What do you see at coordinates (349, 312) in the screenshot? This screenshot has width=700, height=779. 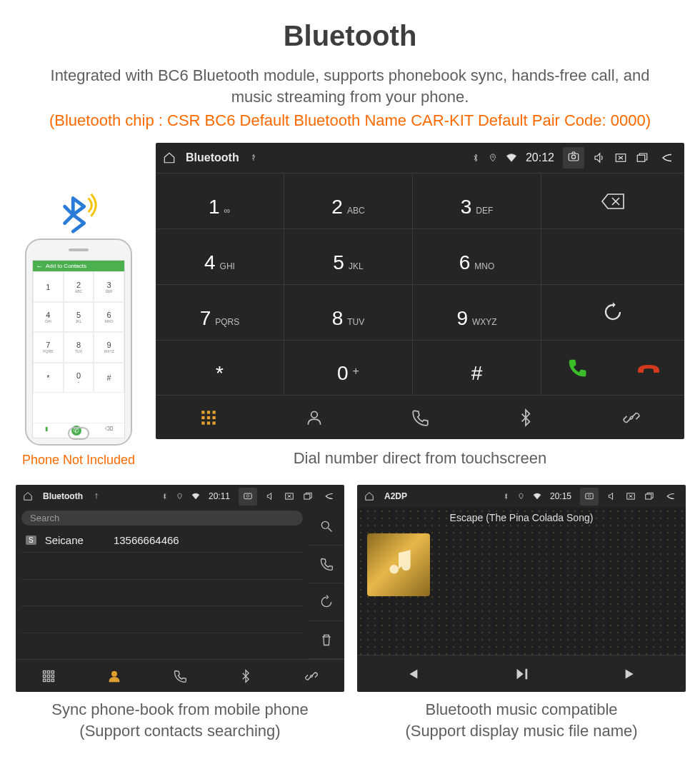 I see `dial-key-8: 8TUV` at bounding box center [349, 312].